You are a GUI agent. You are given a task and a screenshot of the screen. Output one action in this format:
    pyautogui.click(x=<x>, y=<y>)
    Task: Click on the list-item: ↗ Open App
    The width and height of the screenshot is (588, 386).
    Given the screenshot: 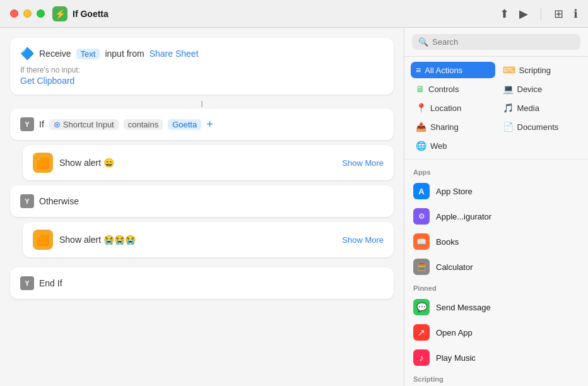 What is the action you would take?
    pyautogui.click(x=496, y=332)
    